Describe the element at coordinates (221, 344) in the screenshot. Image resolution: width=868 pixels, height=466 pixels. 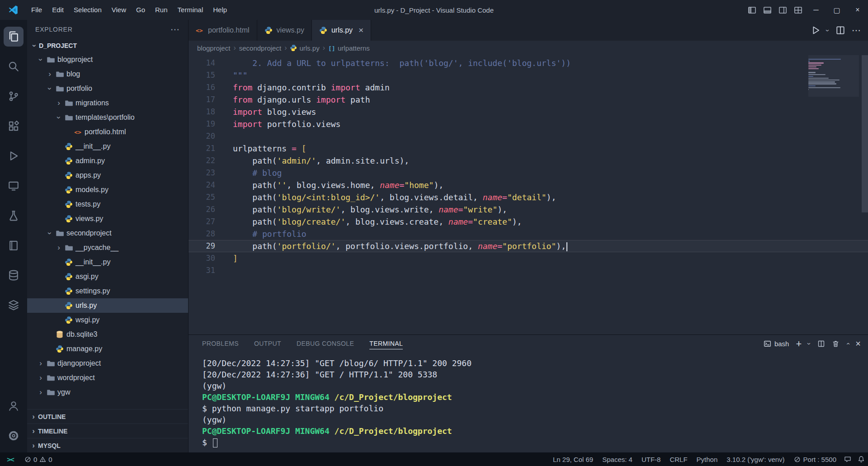
I see `panel-tab-problems: PROBLEMS` at that location.